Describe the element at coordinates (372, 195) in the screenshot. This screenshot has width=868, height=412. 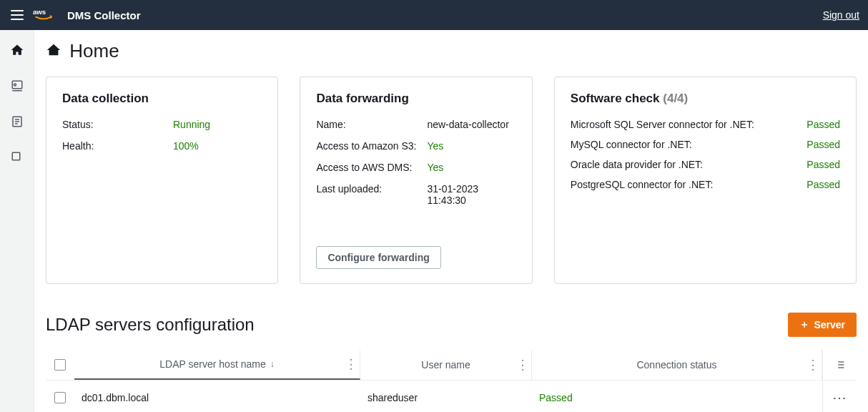
I see `uploaded-label: Last uploaded:` at that location.